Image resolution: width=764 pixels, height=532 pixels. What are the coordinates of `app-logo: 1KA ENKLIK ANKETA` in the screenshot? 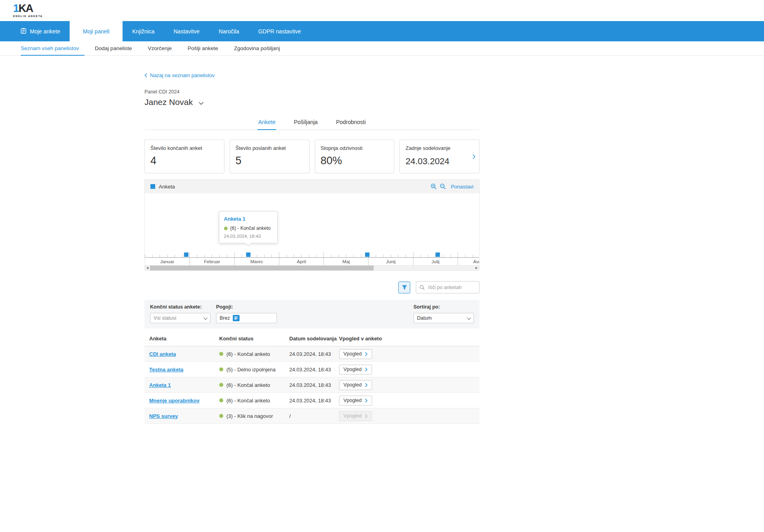 It's located at (28, 10).